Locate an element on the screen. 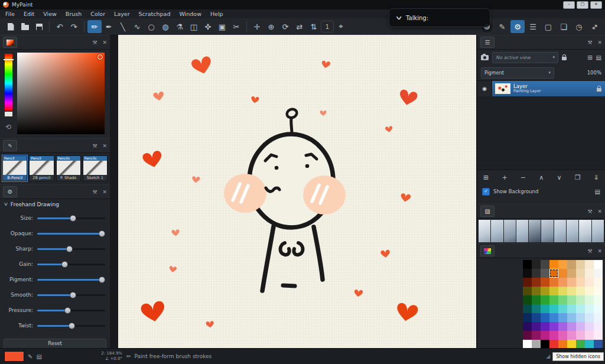  zoom-view-button: ⊕ is located at coordinates (271, 27).